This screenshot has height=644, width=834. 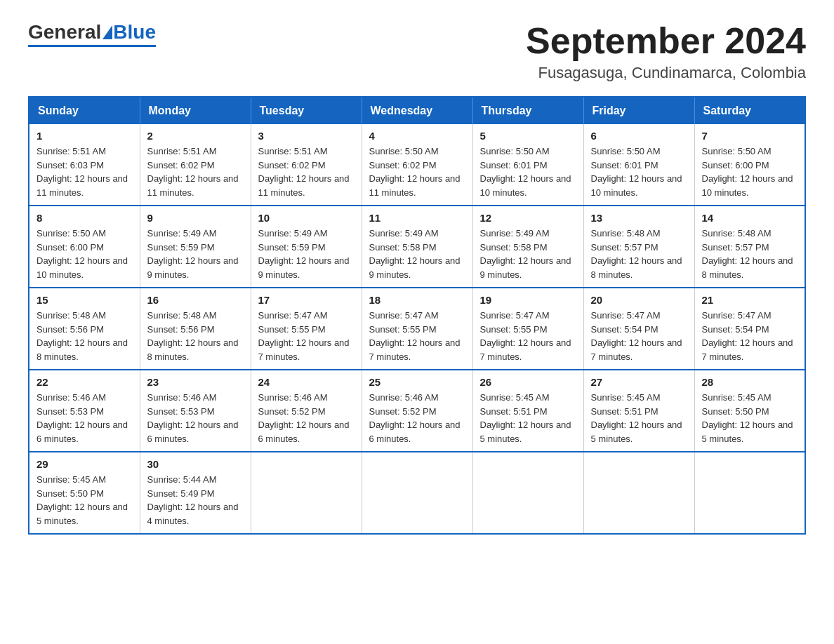 I want to click on calendar-day-cell: 2 Sunrise: 5:51 AM Sunset: 6:02 PM Dayli…, so click(x=195, y=165).